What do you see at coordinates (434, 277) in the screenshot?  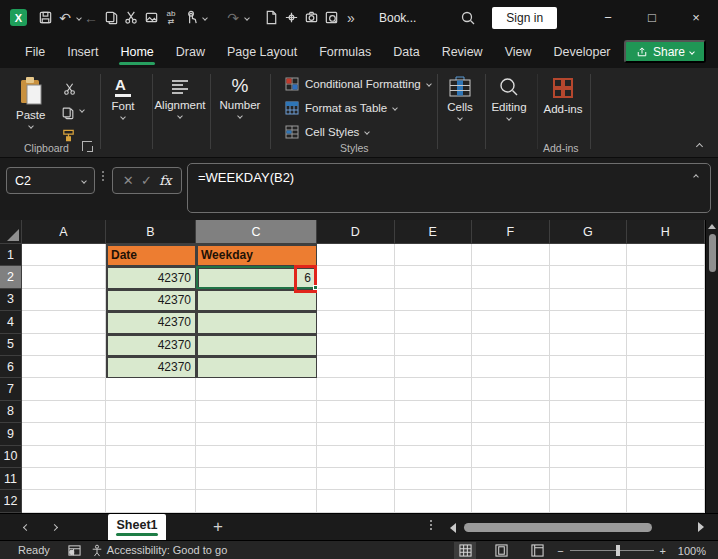 I see `cell-E2` at bounding box center [434, 277].